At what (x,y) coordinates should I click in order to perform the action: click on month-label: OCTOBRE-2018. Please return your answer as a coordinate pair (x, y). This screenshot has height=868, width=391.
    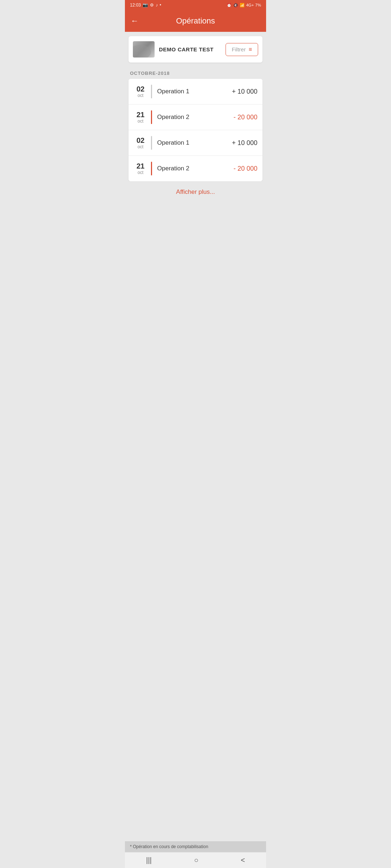
    Looking at the image, I should click on (150, 73).